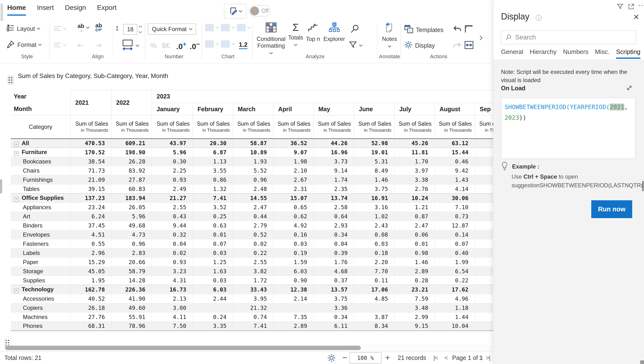 The image size is (644, 364). I want to click on value-cell: 2.93, so click(334, 226).